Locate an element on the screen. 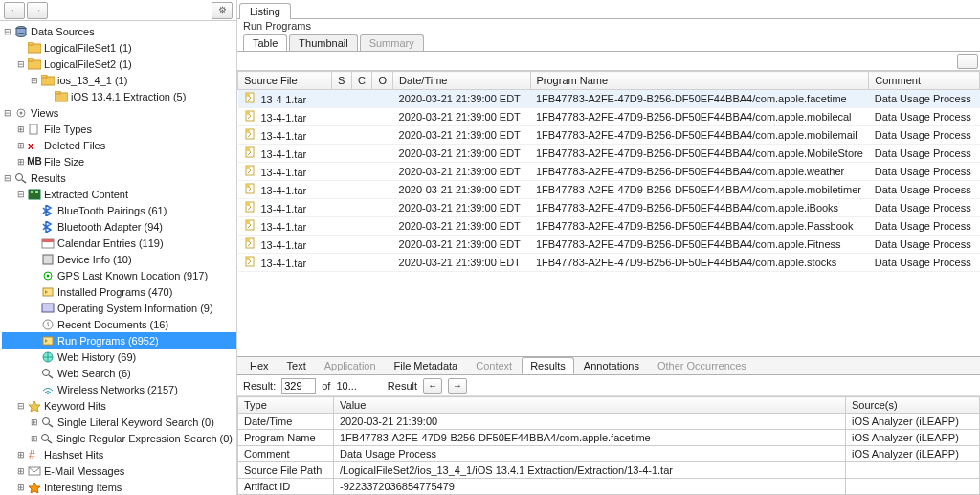 This screenshot has height=495, width=980. tree-item: ⊟Keyword Hits is located at coordinates (119, 406).